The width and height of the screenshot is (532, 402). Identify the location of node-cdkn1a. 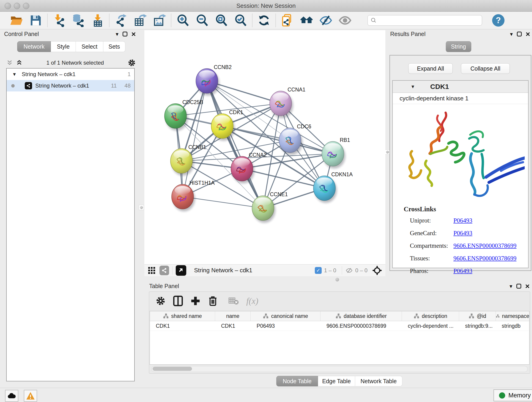
(325, 189).